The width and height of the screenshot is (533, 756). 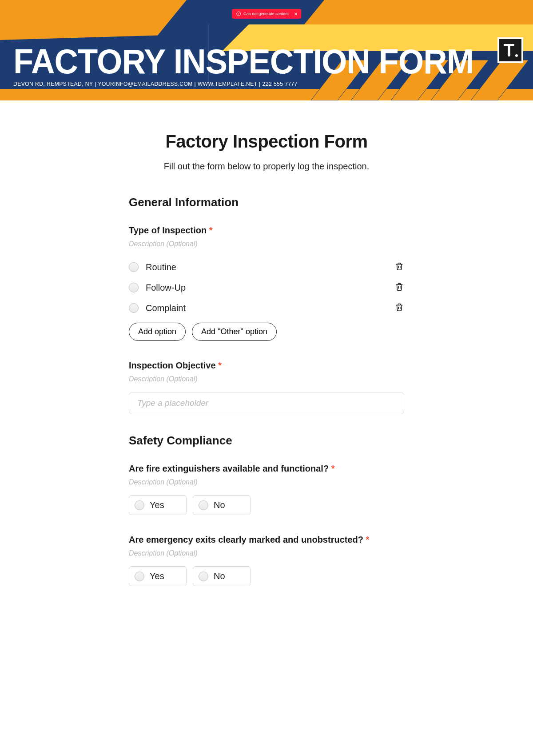 I want to click on banner-title: FACTORY INSPECTION FORM, so click(x=243, y=61).